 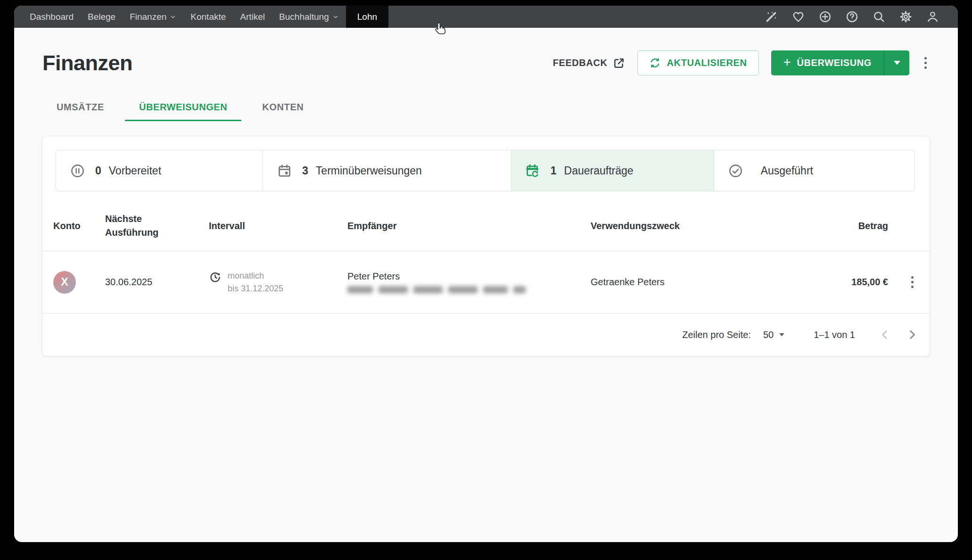 What do you see at coordinates (159, 171) in the screenshot?
I see `filter-vorbereitet: 0 Vorbereitet` at bounding box center [159, 171].